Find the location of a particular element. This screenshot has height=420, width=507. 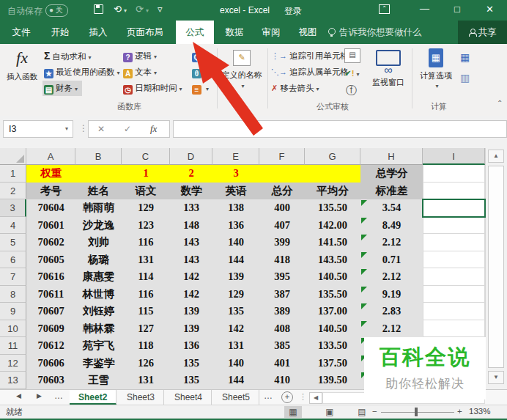

cell: 林世博 is located at coordinates (98, 295).